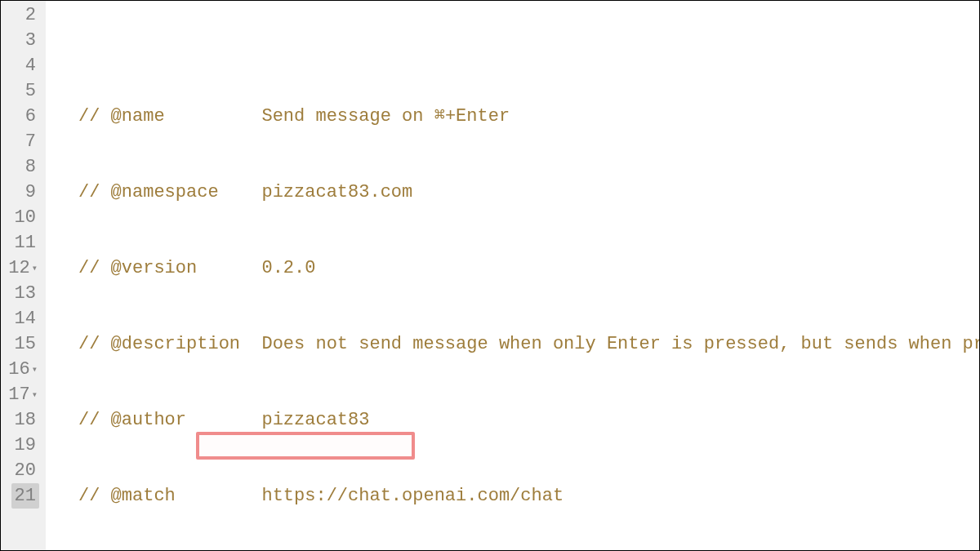 This screenshot has height=551, width=980. Describe the element at coordinates (18, 470) in the screenshot. I see `gutter-line: 20` at that location.